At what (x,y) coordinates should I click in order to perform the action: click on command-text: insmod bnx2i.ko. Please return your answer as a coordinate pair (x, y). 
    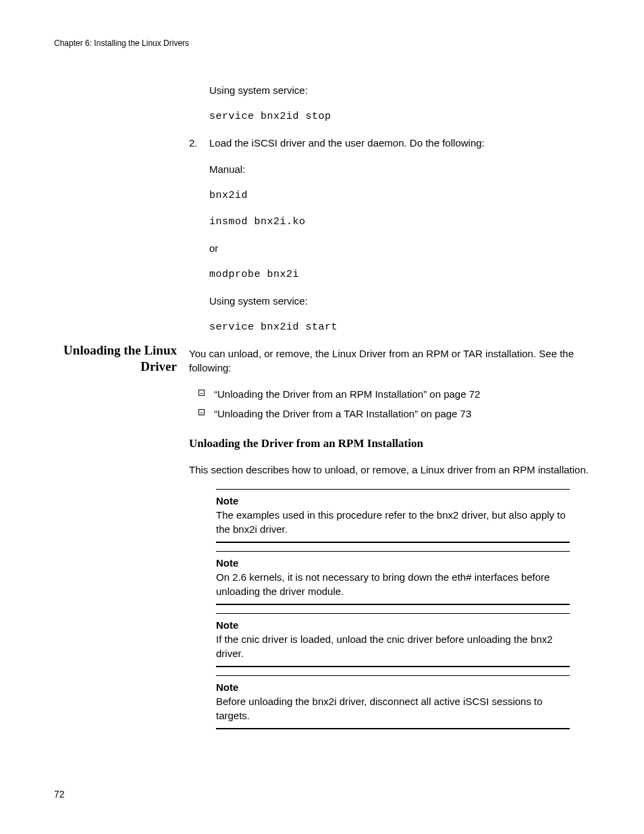
    Looking at the image, I should click on (400, 221).